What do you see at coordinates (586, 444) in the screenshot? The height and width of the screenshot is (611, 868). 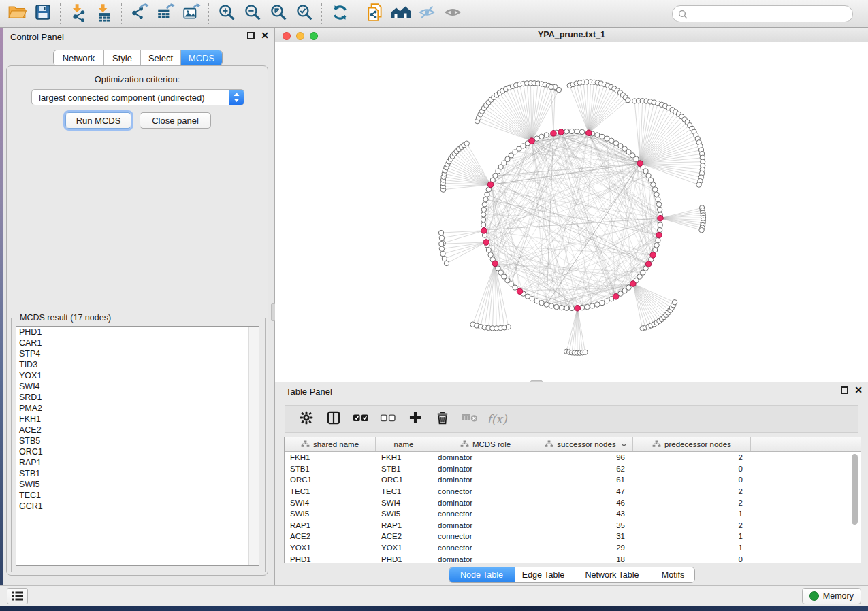 I see `column-header-successor-nodes: successor nodes` at bounding box center [586, 444].